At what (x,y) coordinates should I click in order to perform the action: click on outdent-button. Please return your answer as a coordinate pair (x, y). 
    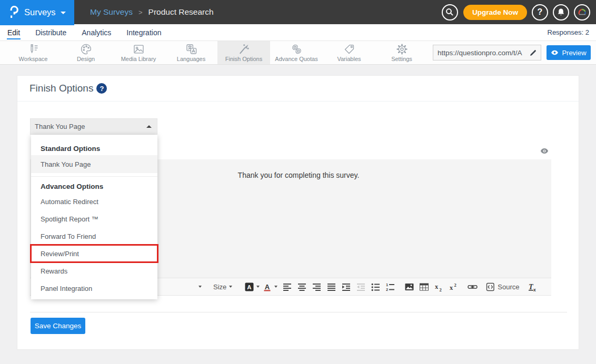
    Looking at the image, I should click on (361, 287).